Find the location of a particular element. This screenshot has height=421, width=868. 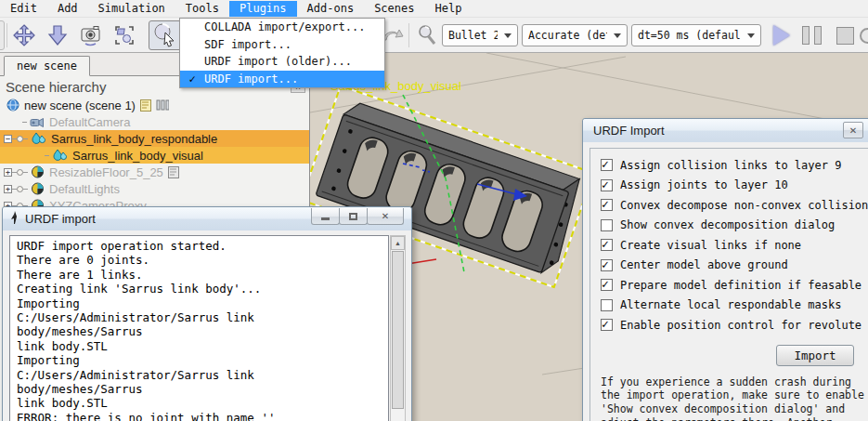

tree-label: DefaultLights is located at coordinates (84, 190).